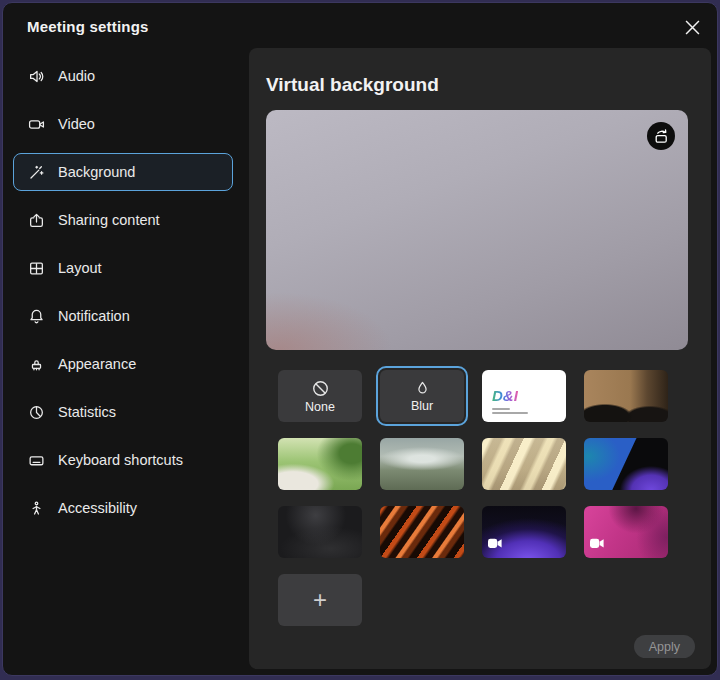 The height and width of the screenshot is (680, 720). I want to click on layout-grid-icon, so click(36, 268).